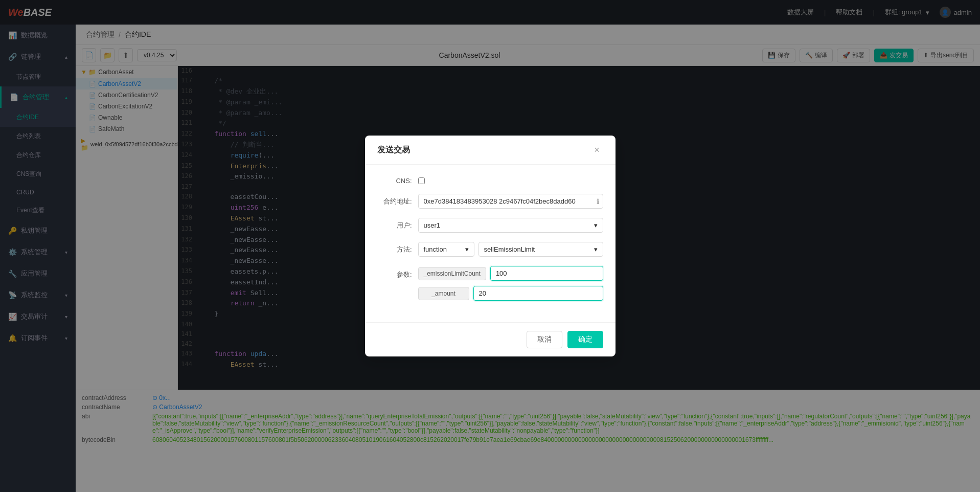 Image resolution: width=980 pixels, height=492 pixels. Describe the element at coordinates (446, 250) in the screenshot. I see `method-type-select: function ▾` at that location.